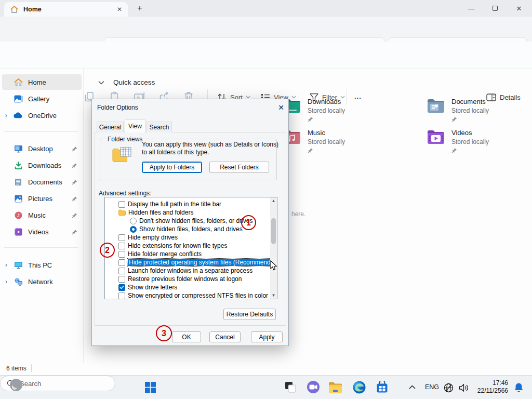 The height and width of the screenshot is (399, 532). I want to click on tile-title: Documents, so click(470, 102).